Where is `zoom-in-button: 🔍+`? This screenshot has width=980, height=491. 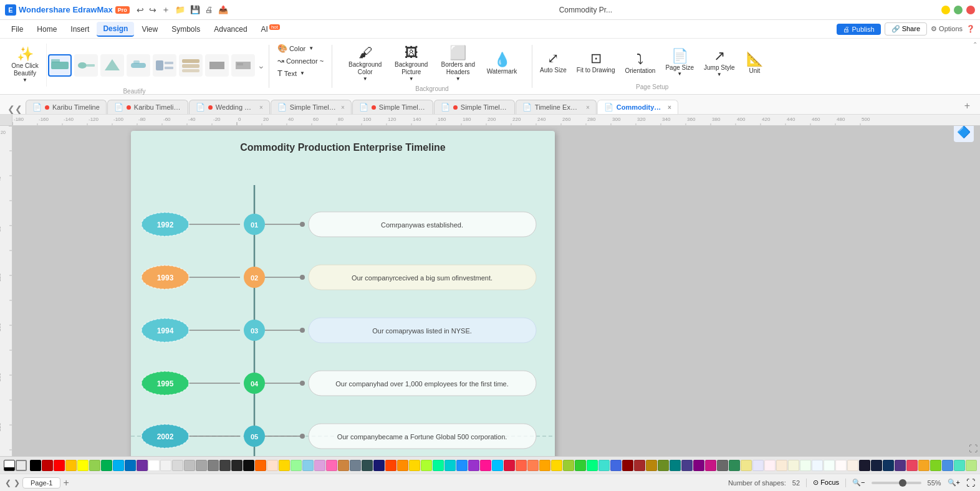 zoom-in-button: 🔍+ is located at coordinates (954, 482).